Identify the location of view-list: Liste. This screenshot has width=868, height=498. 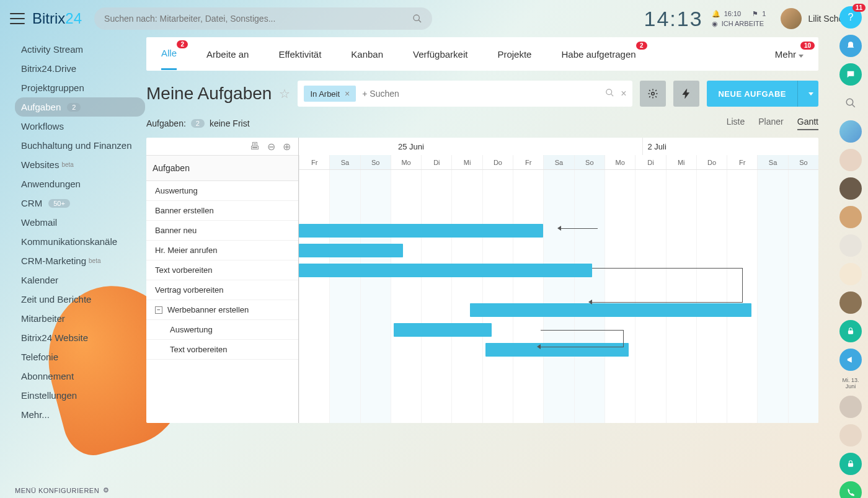
(736, 123).